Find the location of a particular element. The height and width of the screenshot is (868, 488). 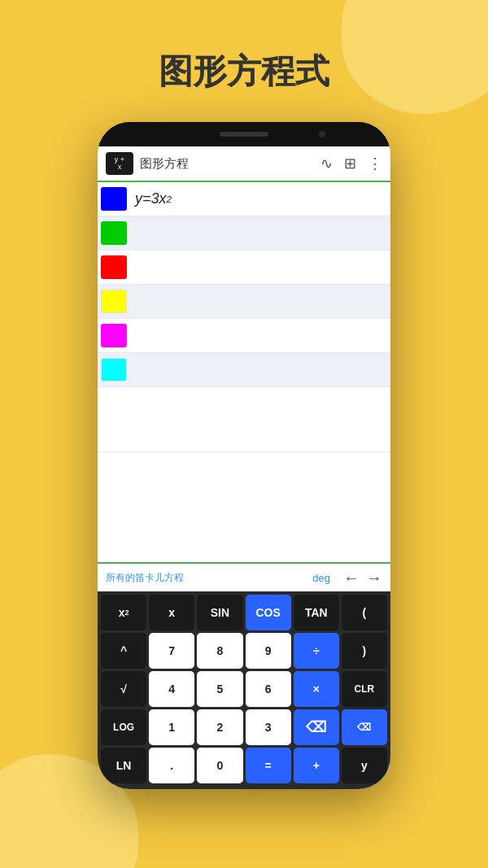

key-sqrt: √ is located at coordinates (124, 689).